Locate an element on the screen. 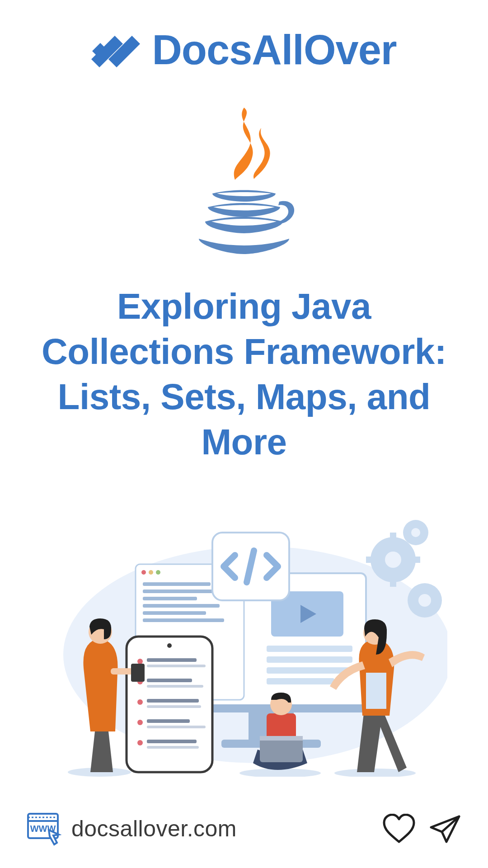 The image size is (488, 868). paper-plane-icon is located at coordinates (445, 829).